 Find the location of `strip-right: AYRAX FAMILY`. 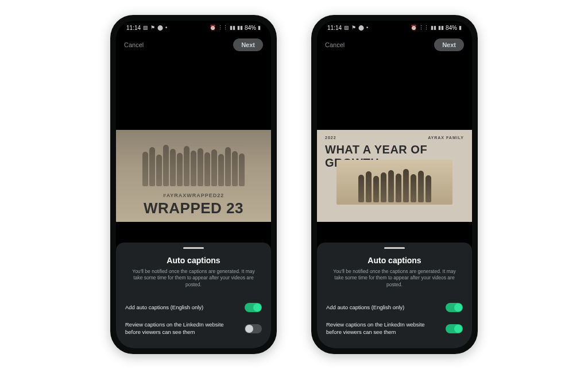

strip-right: AYRAX FAMILY is located at coordinates (446, 138).